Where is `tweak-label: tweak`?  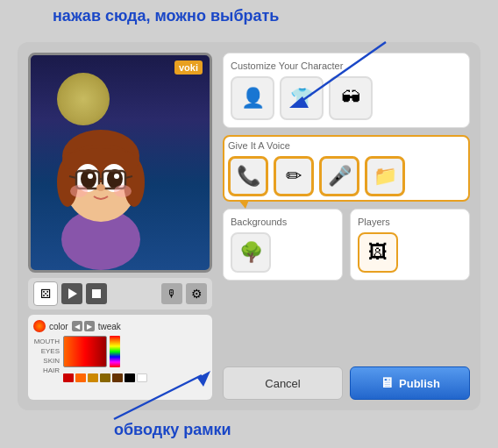 tweak-label: tweak is located at coordinates (110, 326).